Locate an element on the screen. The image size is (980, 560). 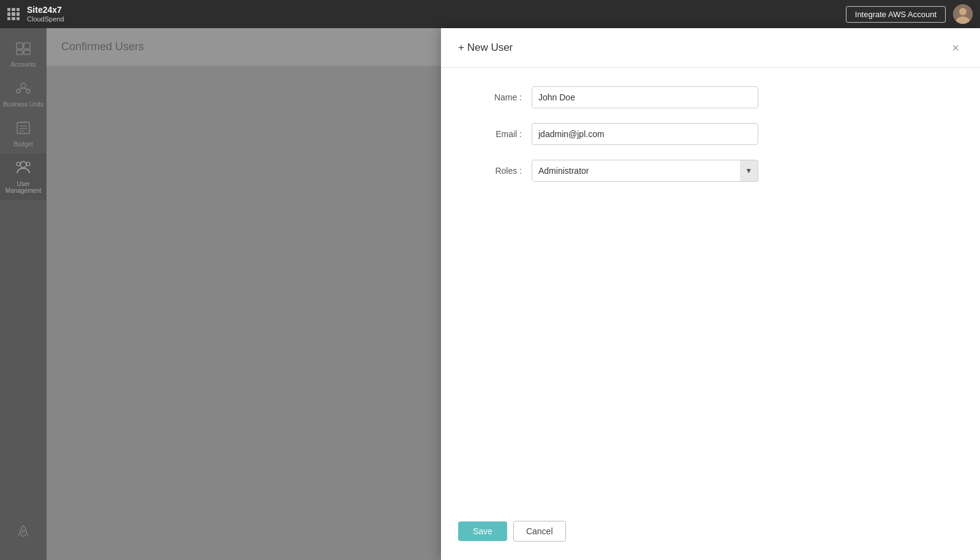
navbar: Site24x7 CloudSpend Integrate AWS Accoun… is located at coordinates (490, 14).